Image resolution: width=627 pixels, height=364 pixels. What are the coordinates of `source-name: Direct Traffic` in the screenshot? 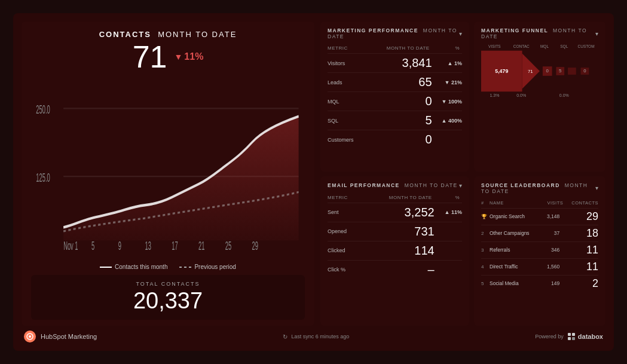 It's located at (515, 267).